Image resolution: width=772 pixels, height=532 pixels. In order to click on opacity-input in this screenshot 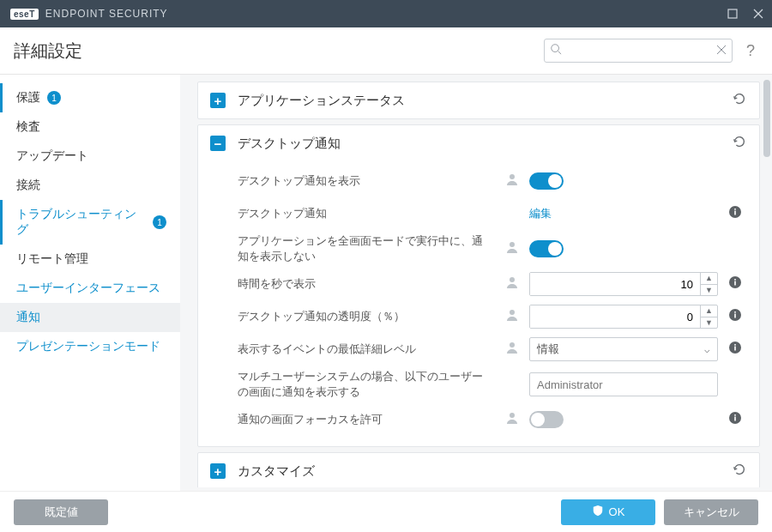, I will do `click(615, 317)`.